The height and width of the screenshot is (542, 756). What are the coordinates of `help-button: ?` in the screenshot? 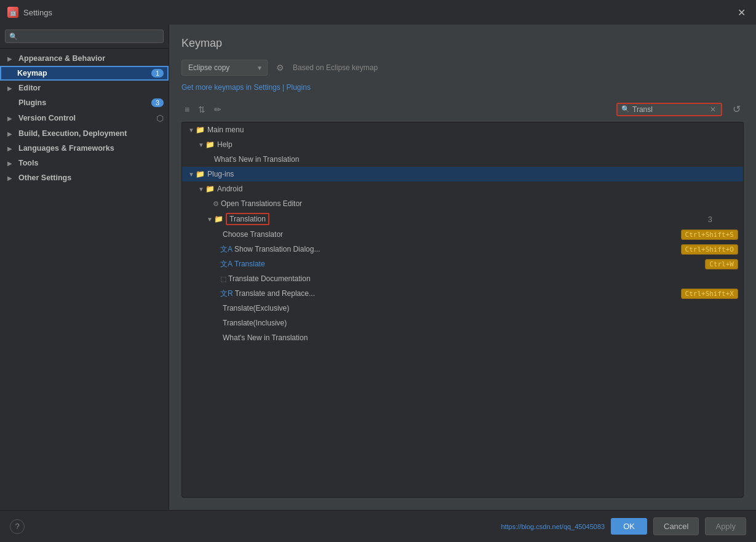 It's located at (17, 527).